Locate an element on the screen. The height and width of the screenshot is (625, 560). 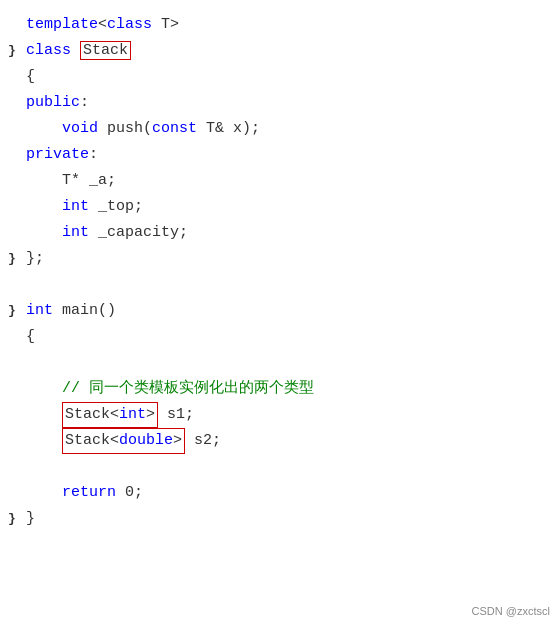
line-13-text: { is located at coordinates (30, 337).